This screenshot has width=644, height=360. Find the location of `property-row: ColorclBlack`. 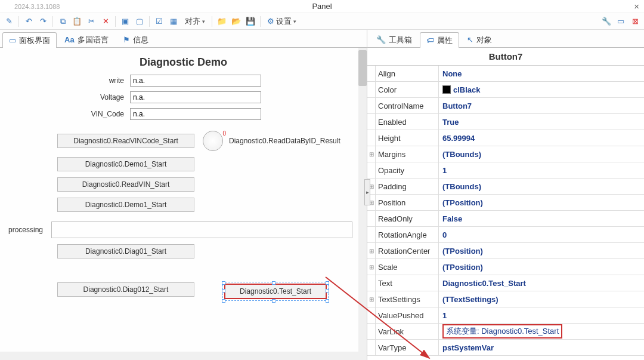

property-row: ColorclBlack is located at coordinates (506, 90).